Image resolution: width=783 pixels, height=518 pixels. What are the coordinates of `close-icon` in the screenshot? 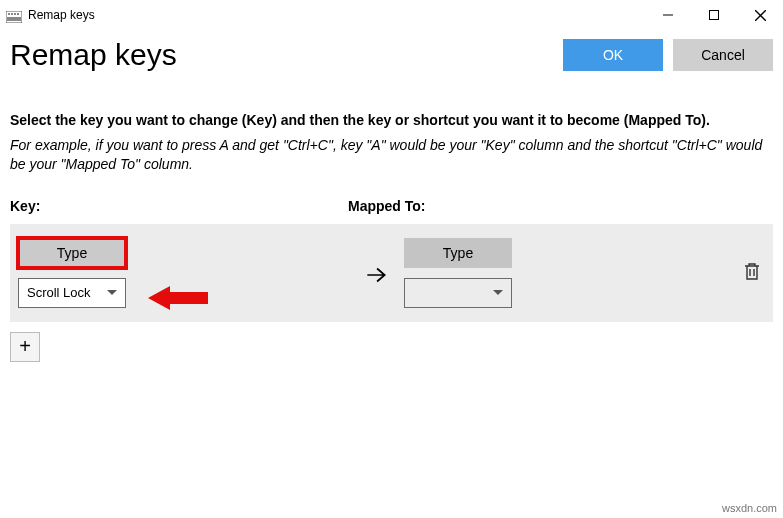 It's located at (760, 16).